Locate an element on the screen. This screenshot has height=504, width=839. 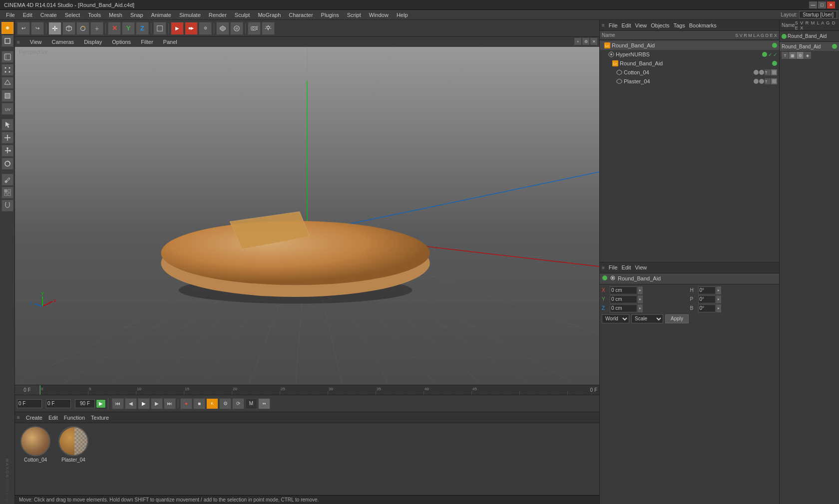
tool-mode2 is located at coordinates (7, 41).